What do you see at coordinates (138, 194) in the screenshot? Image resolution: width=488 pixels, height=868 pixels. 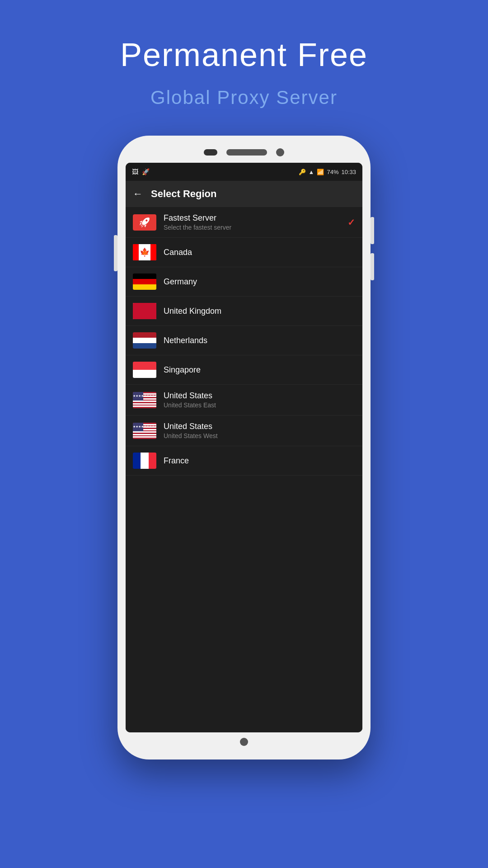 I see `back-button: ←` at bounding box center [138, 194].